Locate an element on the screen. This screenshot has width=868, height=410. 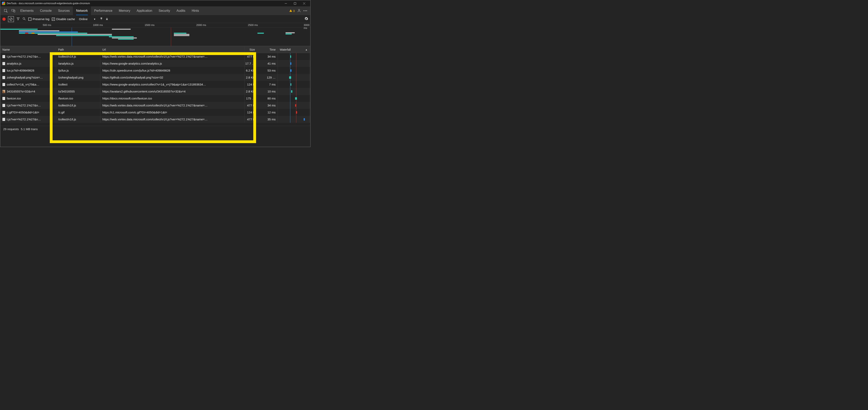
ruler-tick: 2500 ms is located at coordinates (253, 25).